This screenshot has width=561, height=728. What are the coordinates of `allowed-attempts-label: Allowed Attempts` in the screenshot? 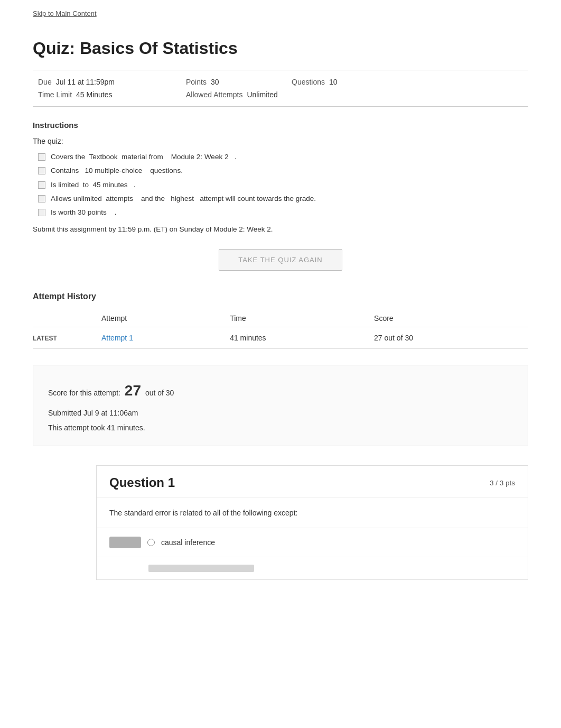 It's located at (214, 95).